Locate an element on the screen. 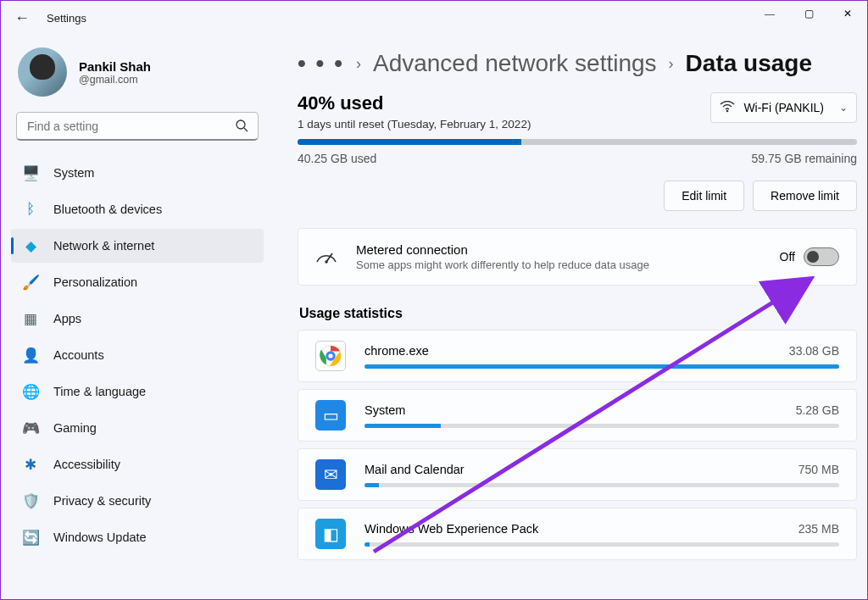  sidebar-item-bluetooth-devices: ᛒBluetooth & devices is located at coordinates (137, 209).